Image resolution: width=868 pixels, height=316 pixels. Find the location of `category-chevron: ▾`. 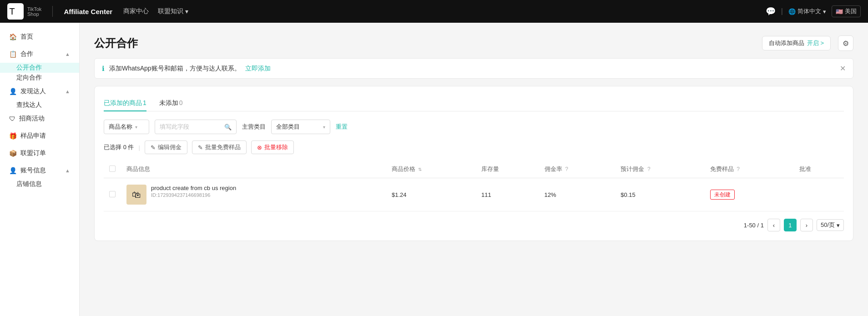

category-chevron: ▾ is located at coordinates (324, 127).